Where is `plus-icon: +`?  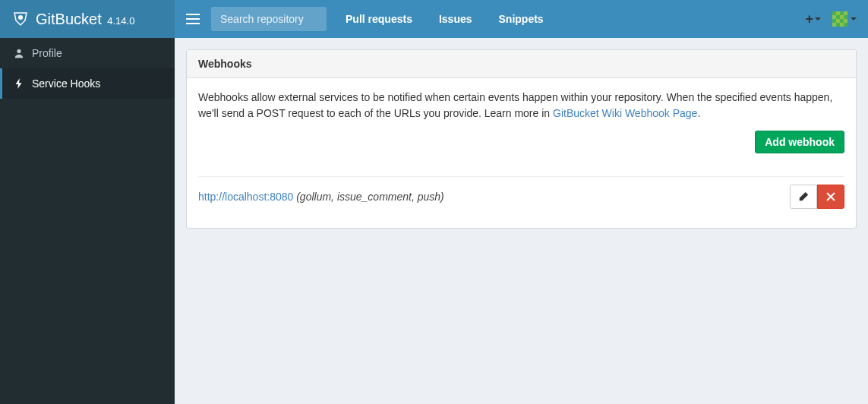 plus-icon: + is located at coordinates (810, 20).